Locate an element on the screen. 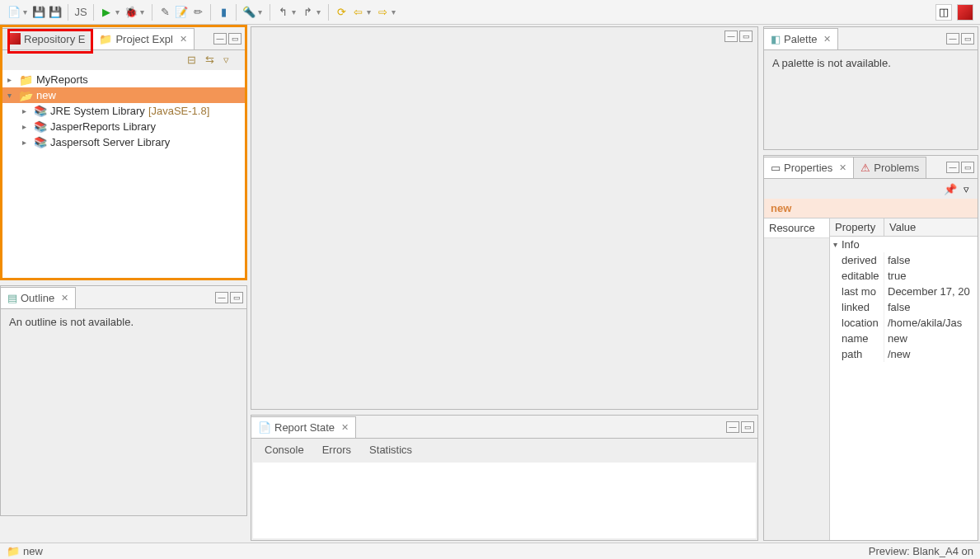 This screenshot has width=980, height=559. tab-repository-explorer: Repository E is located at coordinates (48, 39).